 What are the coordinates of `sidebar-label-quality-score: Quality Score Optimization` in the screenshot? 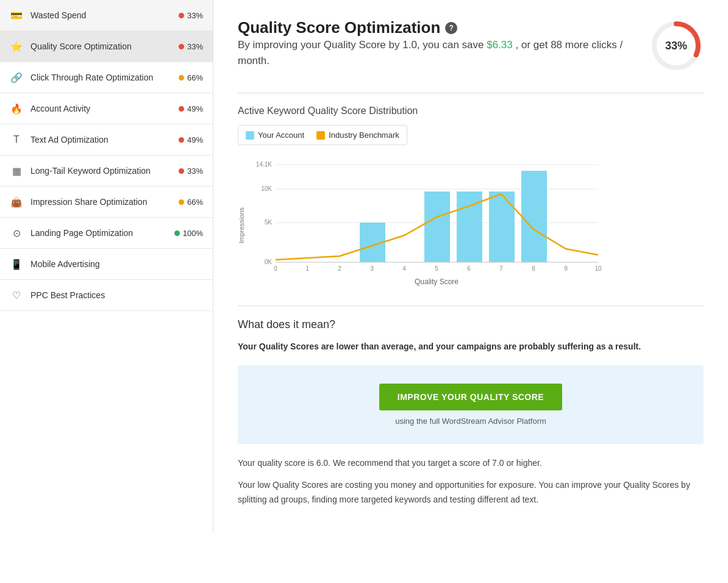 It's located at (105, 46).